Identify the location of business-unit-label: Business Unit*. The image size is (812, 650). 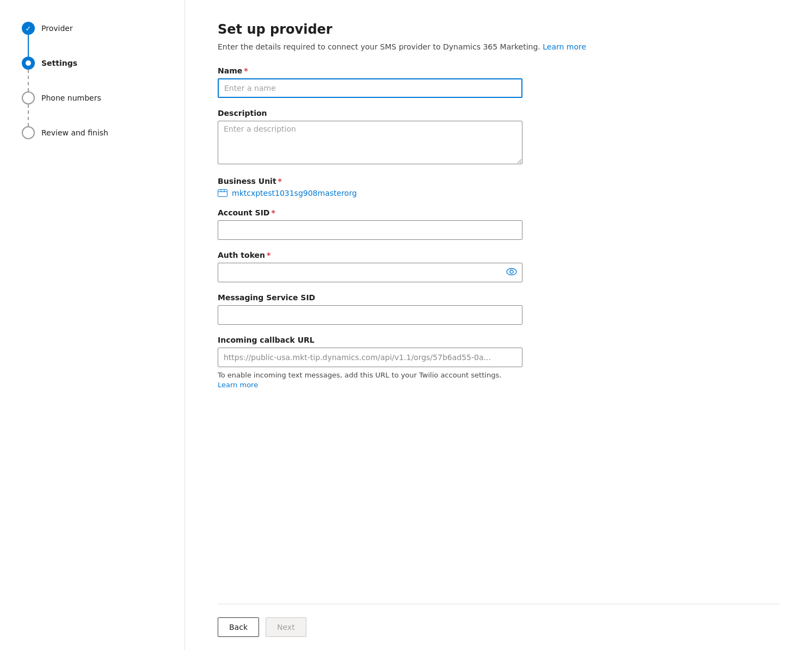
(499, 181).